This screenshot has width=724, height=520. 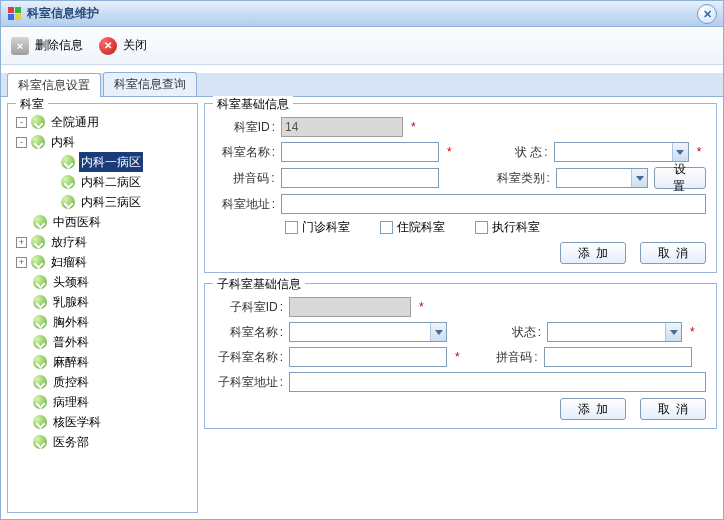 What do you see at coordinates (259, 284) in the screenshot?
I see `sub-legend: 子科室基础信息` at bounding box center [259, 284].